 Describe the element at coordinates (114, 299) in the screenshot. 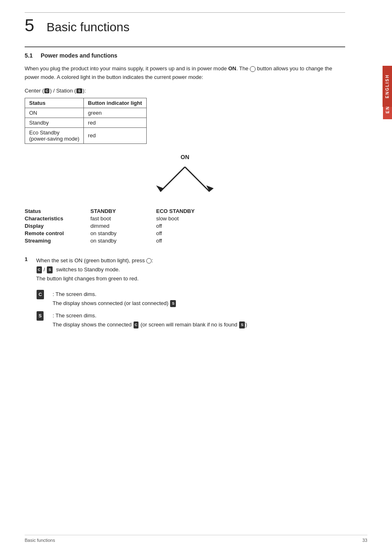

I see `sub-item-c-text: : The screen dims. The display shows con…` at that location.